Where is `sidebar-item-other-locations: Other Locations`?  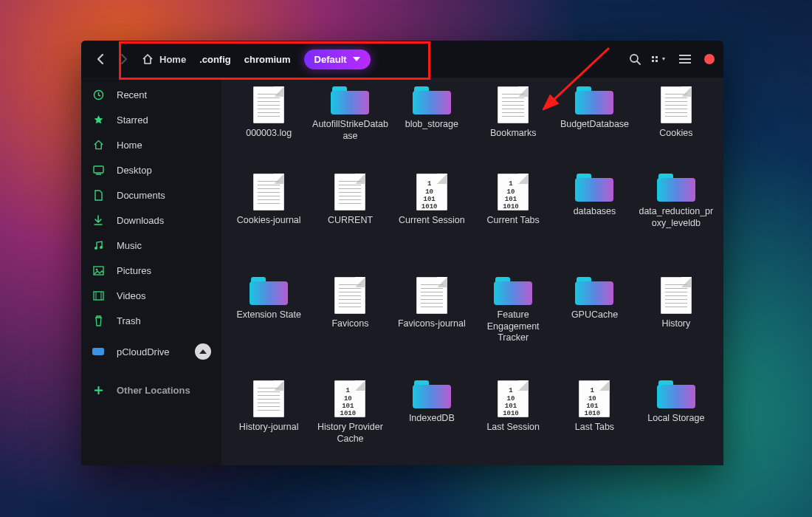
sidebar-item-other-locations: Other Locations is located at coordinates (151, 390).